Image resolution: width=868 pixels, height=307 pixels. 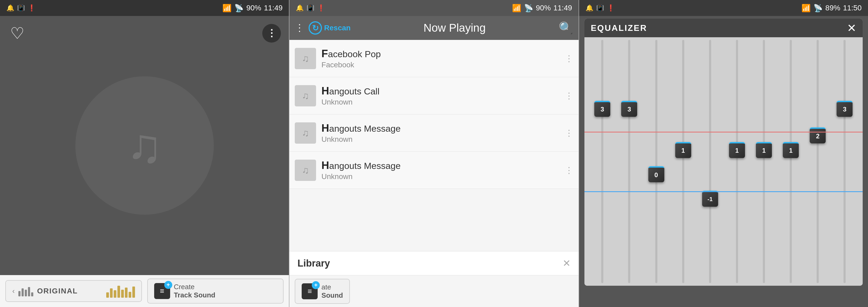 I want to click on song-title-rest-1: acebook Pop, so click(x=354, y=54).